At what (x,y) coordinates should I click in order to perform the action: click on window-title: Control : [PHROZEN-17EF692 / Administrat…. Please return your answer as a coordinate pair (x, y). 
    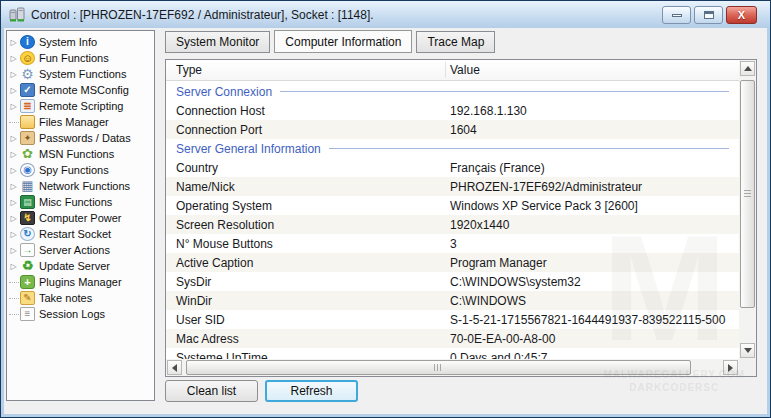
    Looking at the image, I should click on (202, 15).